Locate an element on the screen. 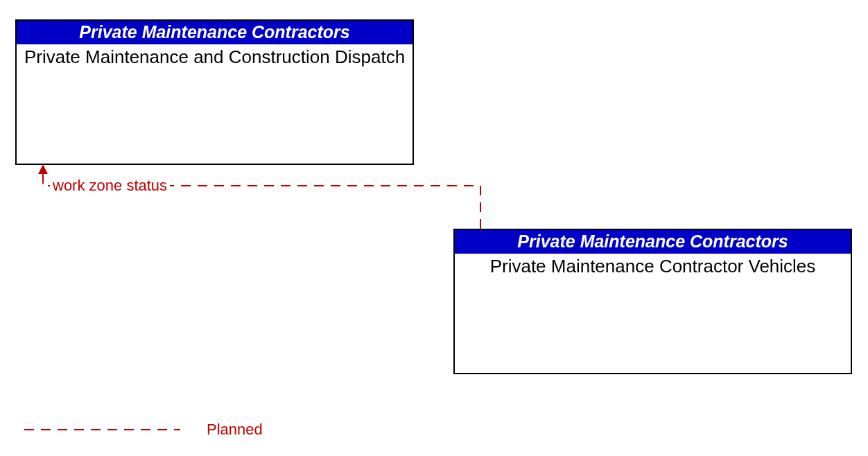 The image size is (868, 456). entity-body-vehicles: Private Maintenance Contractor Vehicles is located at coordinates (653, 268).